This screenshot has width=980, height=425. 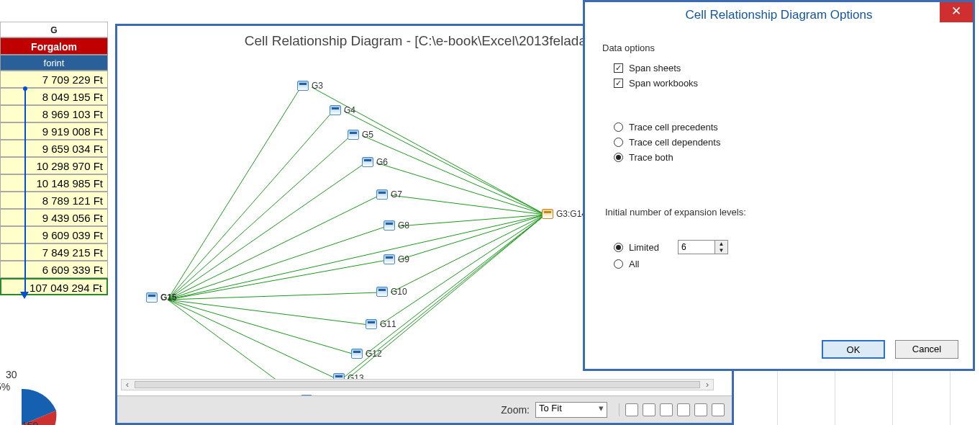 I want to click on svg-text: 30, so click(x=12, y=375).